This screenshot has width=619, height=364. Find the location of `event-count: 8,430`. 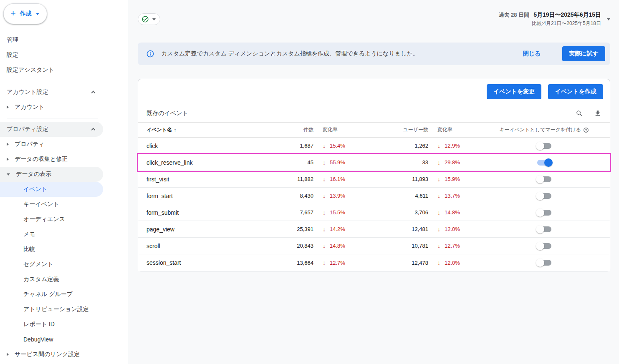

event-count: 8,430 is located at coordinates (288, 196).